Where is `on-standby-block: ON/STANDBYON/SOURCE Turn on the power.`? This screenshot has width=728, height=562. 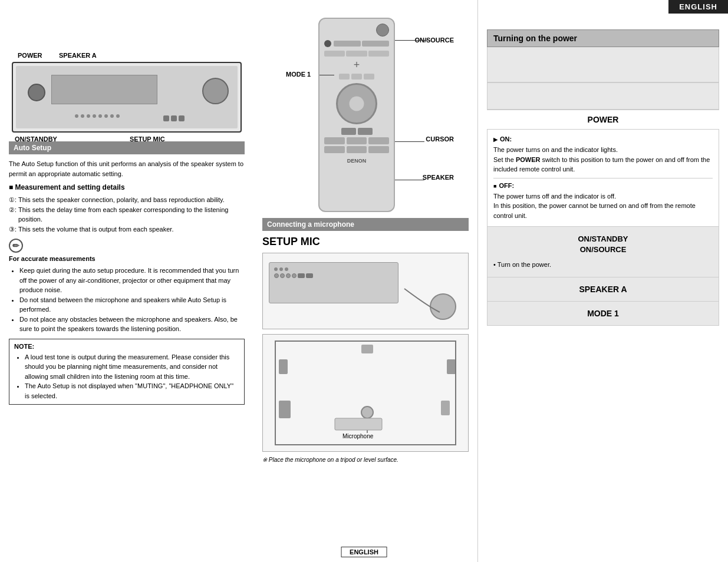 on-standby-block: ON/STANDBYON/SOURCE Turn on the power. is located at coordinates (603, 252).